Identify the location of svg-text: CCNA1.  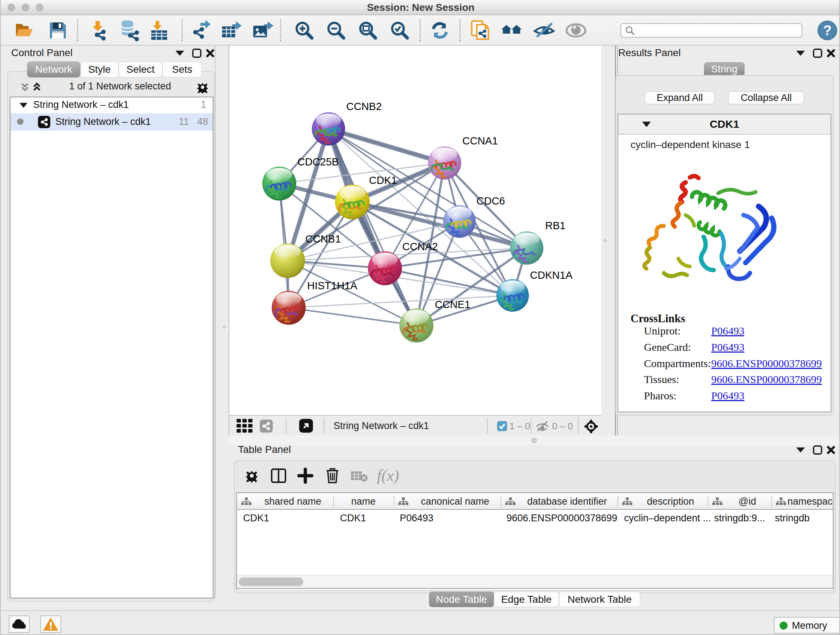
(480, 141).